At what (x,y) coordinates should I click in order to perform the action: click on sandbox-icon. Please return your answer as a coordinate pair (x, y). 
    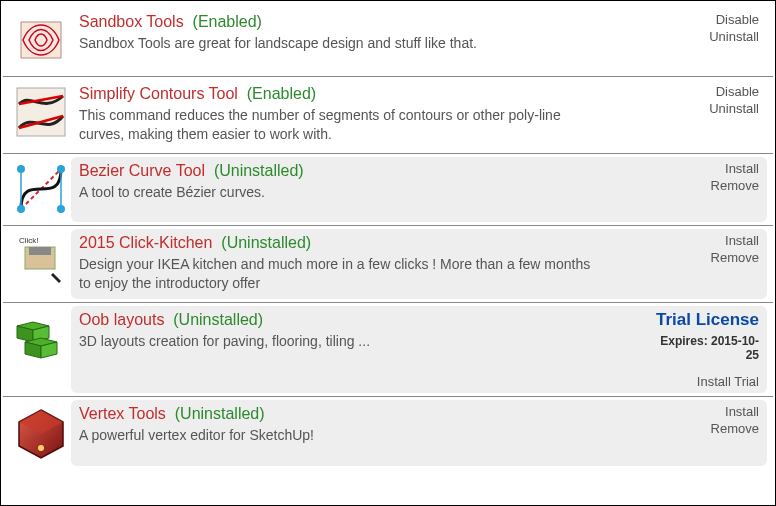
    Looking at the image, I should click on (41, 40).